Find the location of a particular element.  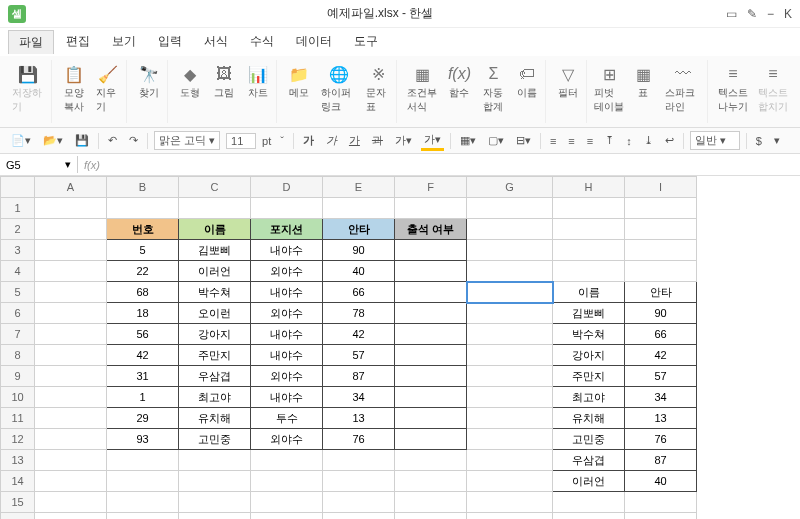

col-header-I: I is located at coordinates (661, 188).